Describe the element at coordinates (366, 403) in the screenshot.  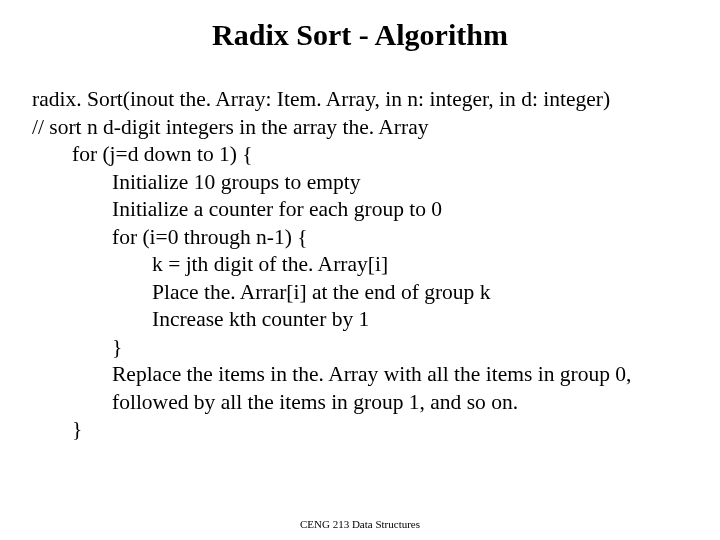
I see `code-line: followed by all the items in group 1, an…` at that location.